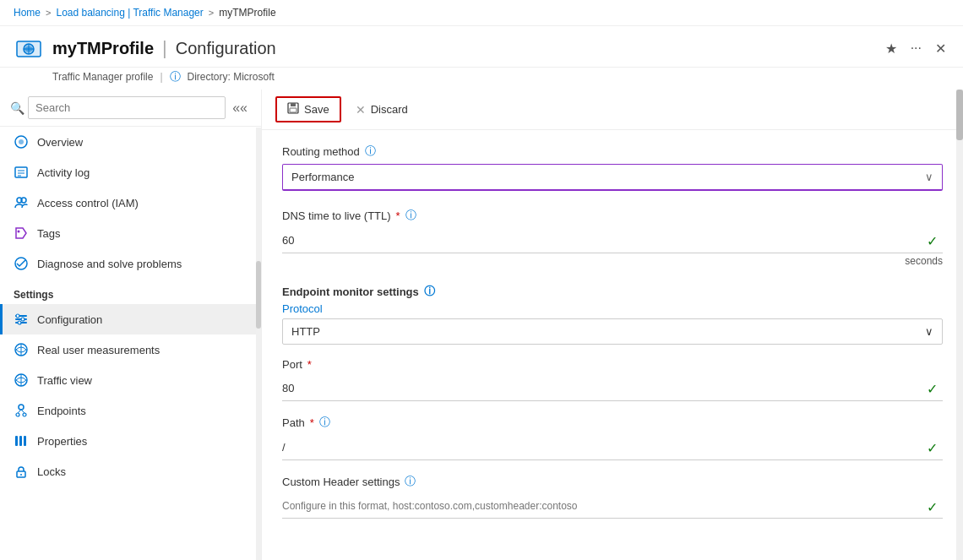 The height and width of the screenshot is (560, 963). I want to click on custom-header-input, so click(612, 507).